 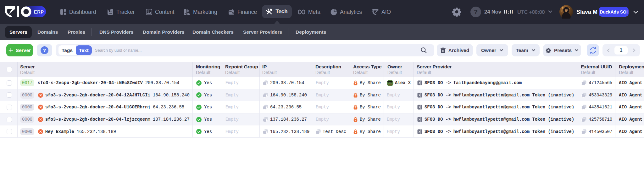 I want to click on svg-text: ERP, so click(x=39, y=12).